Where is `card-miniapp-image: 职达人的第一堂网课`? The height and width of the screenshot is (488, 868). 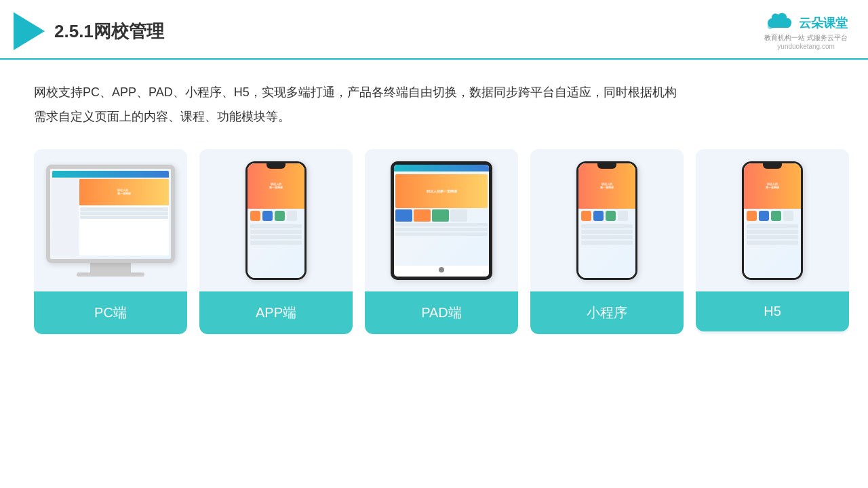
card-miniapp-image: 职达人的第一堂网课 is located at coordinates (607, 220).